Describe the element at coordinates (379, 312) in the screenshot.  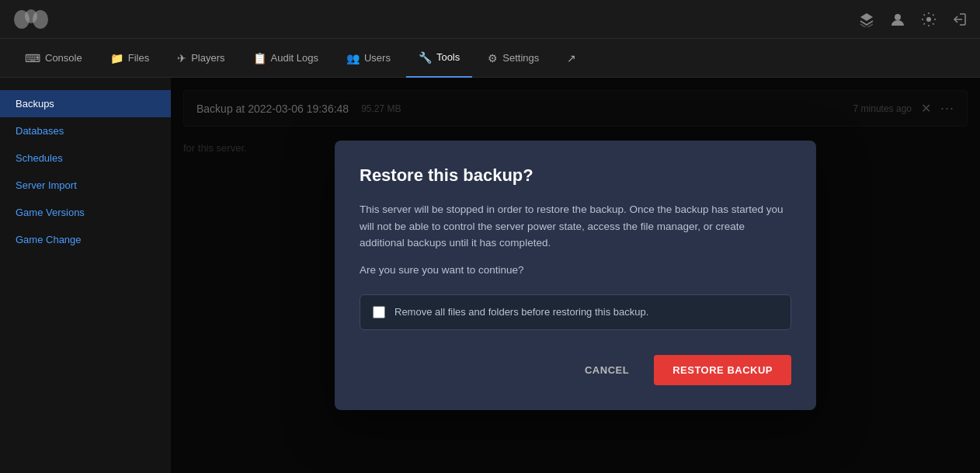
I see `remove-files-checkbox` at that location.